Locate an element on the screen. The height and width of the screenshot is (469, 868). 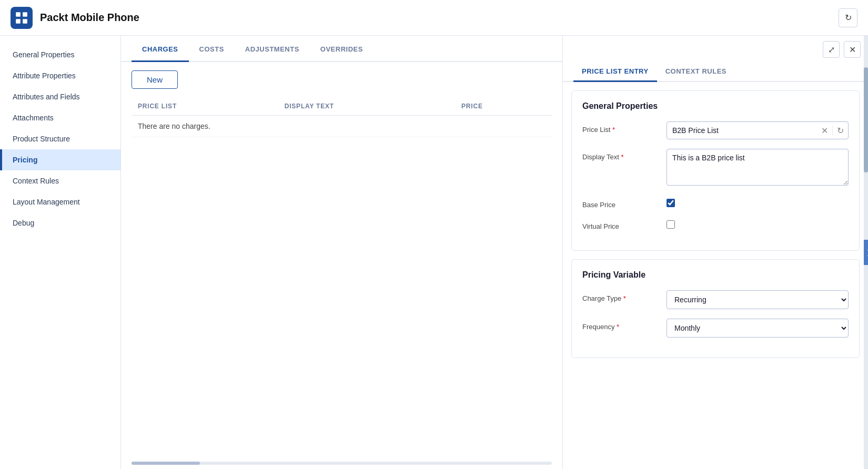
pricing-variable-section: Pricing Variable Charge Type * Recurring… is located at coordinates (715, 309).